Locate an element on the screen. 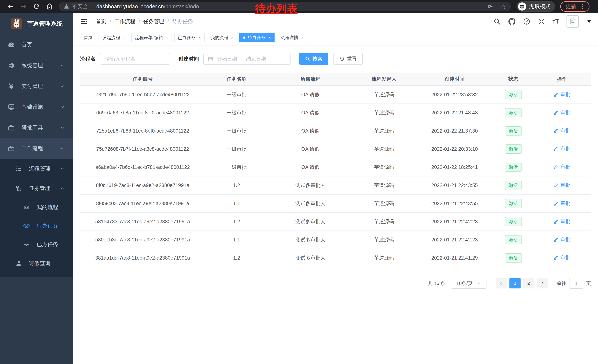 The width and height of the screenshot is (598, 364). search-button: 搜索 is located at coordinates (314, 59).